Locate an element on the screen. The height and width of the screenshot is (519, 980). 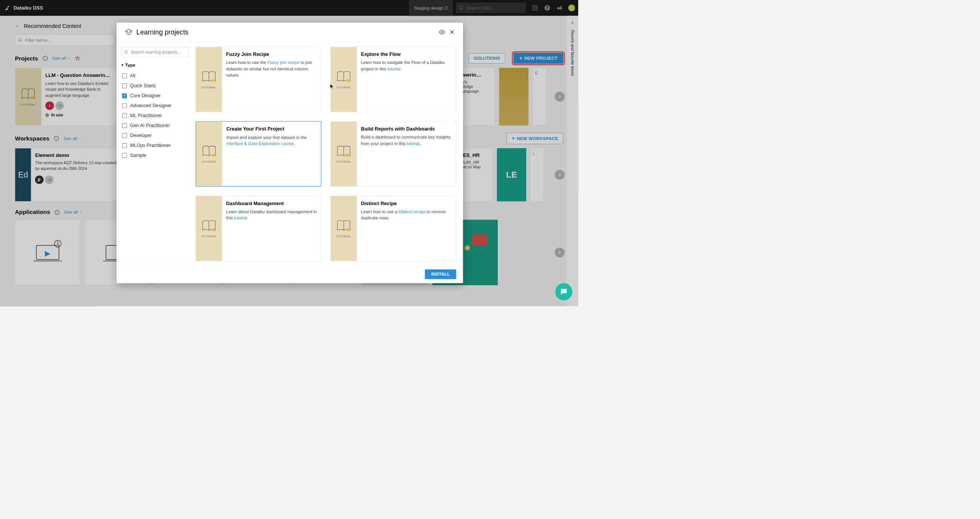
install-button: INSTALL is located at coordinates (441, 274).